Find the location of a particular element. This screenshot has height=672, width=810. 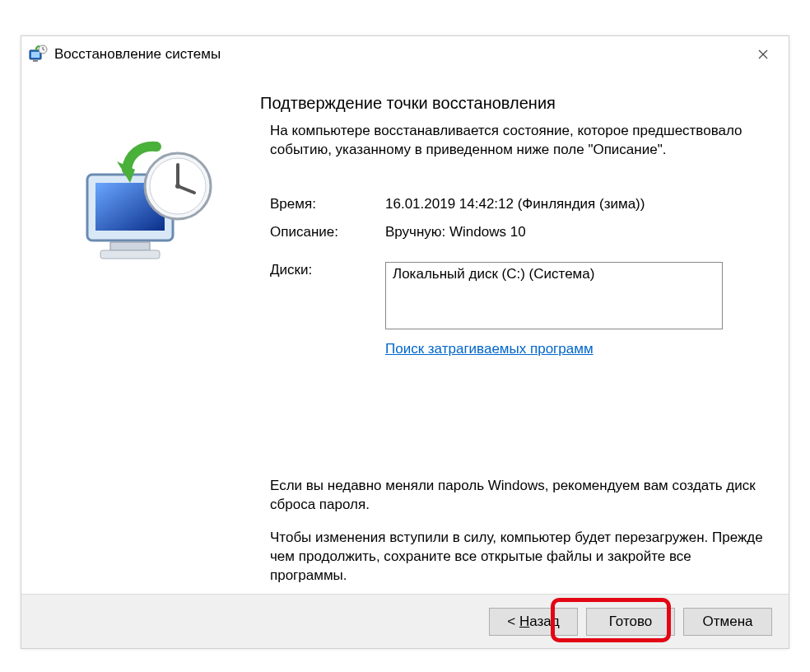

restart-warning-text: Чтобы изменения вступили в силу, компьют… is located at coordinates (517, 557).